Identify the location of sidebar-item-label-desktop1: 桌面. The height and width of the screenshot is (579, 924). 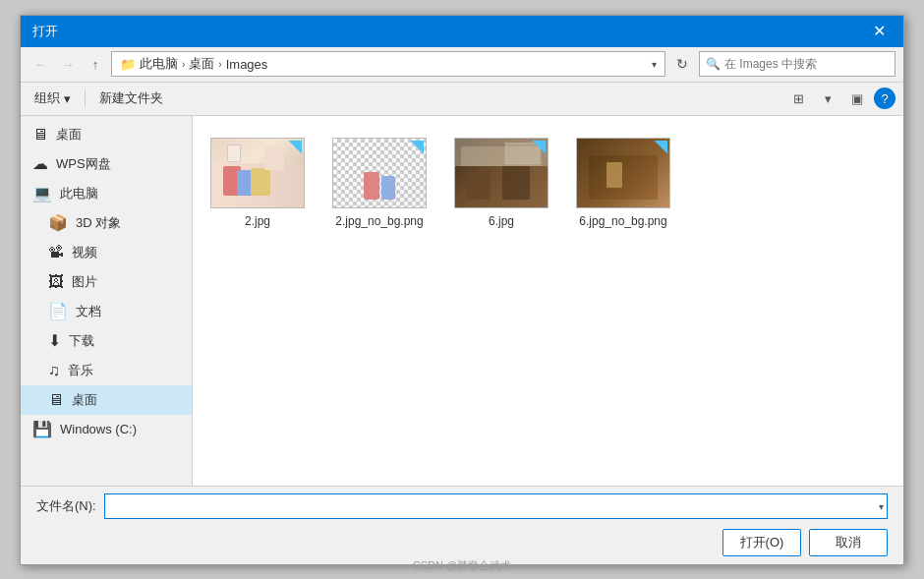
(69, 135).